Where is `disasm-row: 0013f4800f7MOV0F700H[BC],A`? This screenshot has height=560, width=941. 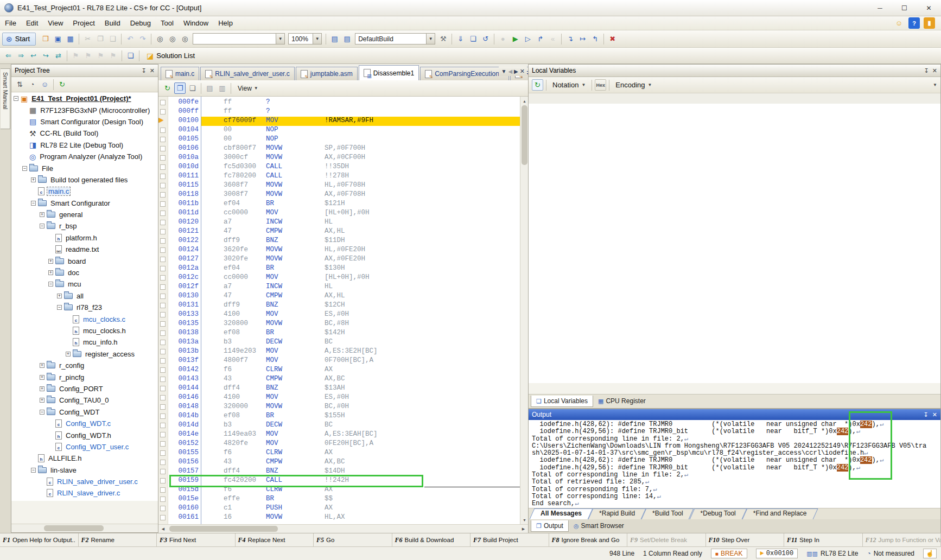
disasm-row: 0013f4800f7MOV0F700H[BC],A is located at coordinates (339, 361).